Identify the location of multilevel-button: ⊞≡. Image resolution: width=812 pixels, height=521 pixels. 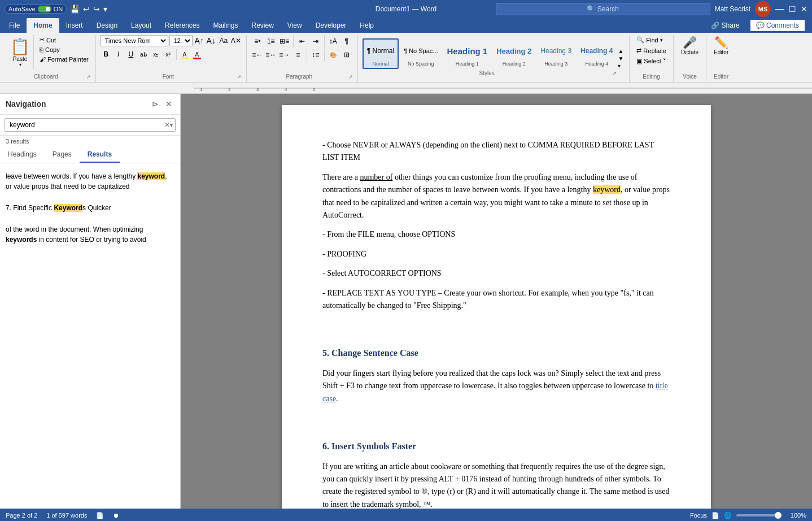
(285, 41).